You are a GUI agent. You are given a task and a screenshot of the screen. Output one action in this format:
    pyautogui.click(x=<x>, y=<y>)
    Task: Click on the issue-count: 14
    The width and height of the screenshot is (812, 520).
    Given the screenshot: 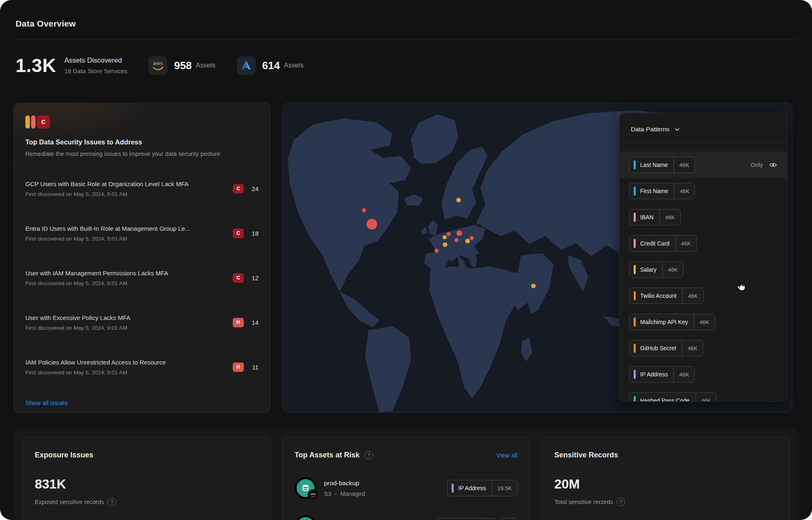 What is the action you would take?
    pyautogui.click(x=254, y=322)
    